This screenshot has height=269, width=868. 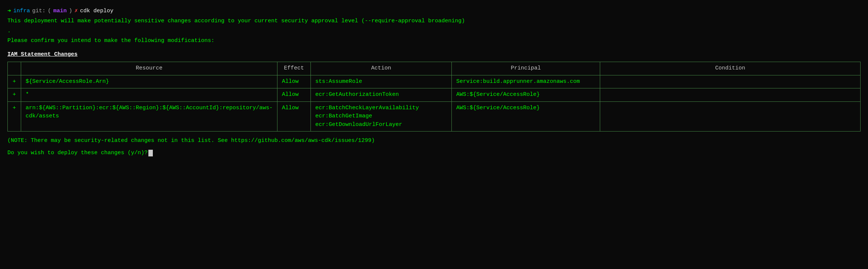 I want to click on prompt-branch: main, so click(x=60, y=11).